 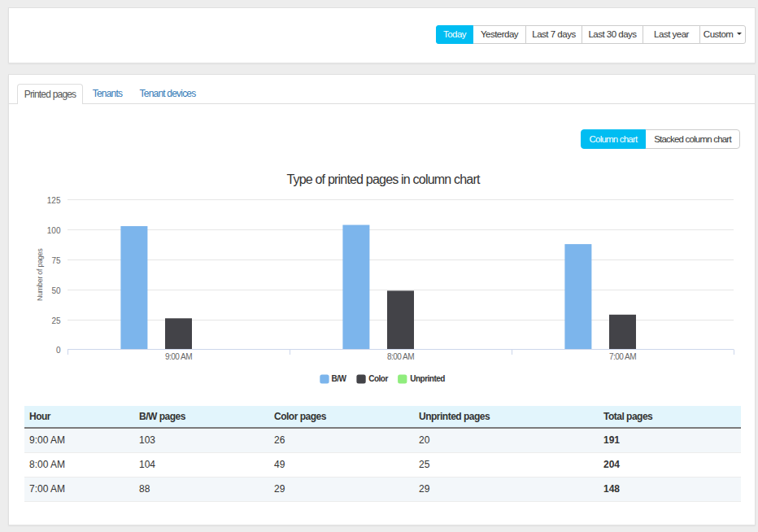 I want to click on svg-text: 100, so click(x=54, y=231).